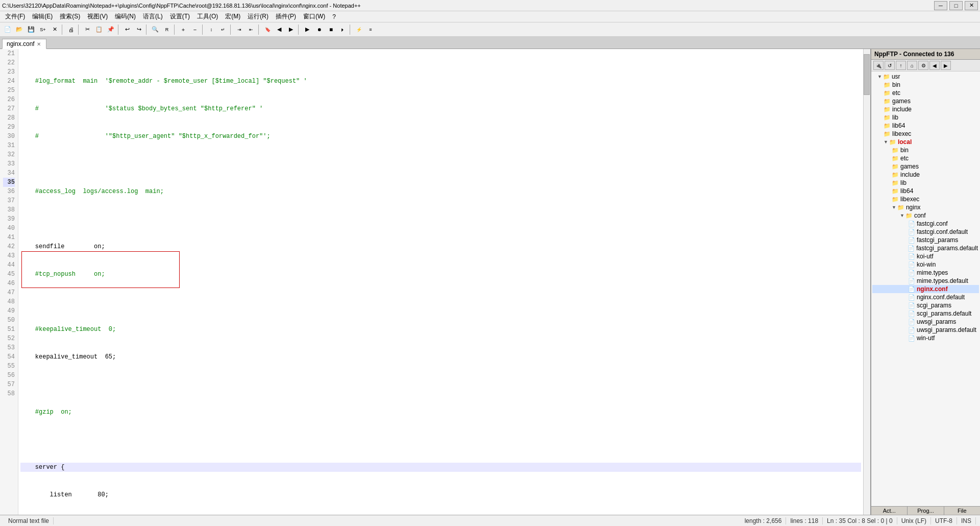 The width and height of the screenshot is (980, 526). I want to click on ftp-tab-file: File, so click(962, 511).